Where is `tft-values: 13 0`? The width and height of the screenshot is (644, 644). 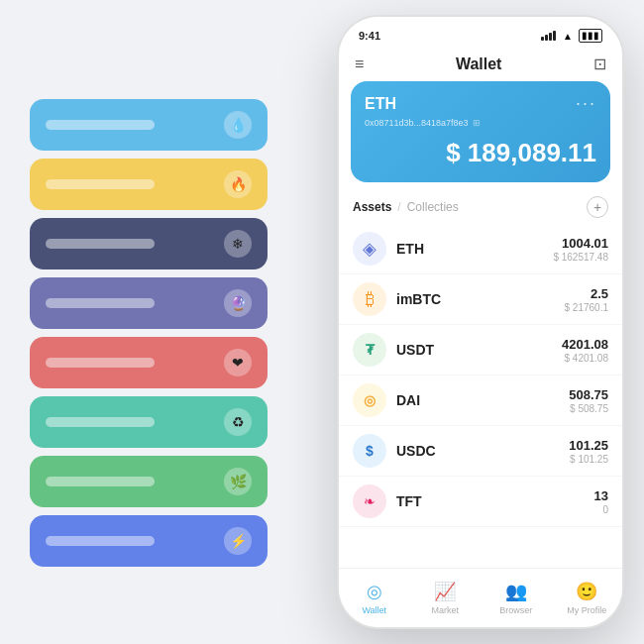 tft-values: 13 0 is located at coordinates (601, 501).